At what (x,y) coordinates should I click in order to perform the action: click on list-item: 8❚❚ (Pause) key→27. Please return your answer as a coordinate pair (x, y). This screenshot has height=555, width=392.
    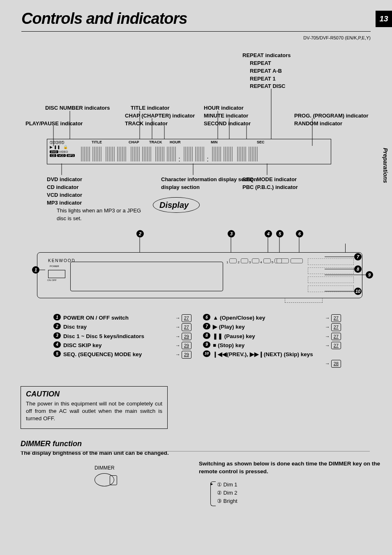
    Looking at the image, I should click on (272, 336).